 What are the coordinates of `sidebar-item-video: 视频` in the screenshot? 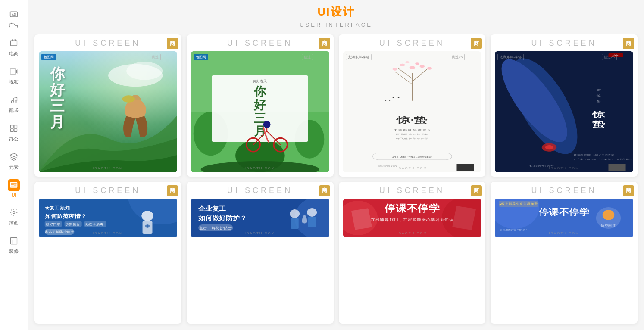 It's located at (14, 75).